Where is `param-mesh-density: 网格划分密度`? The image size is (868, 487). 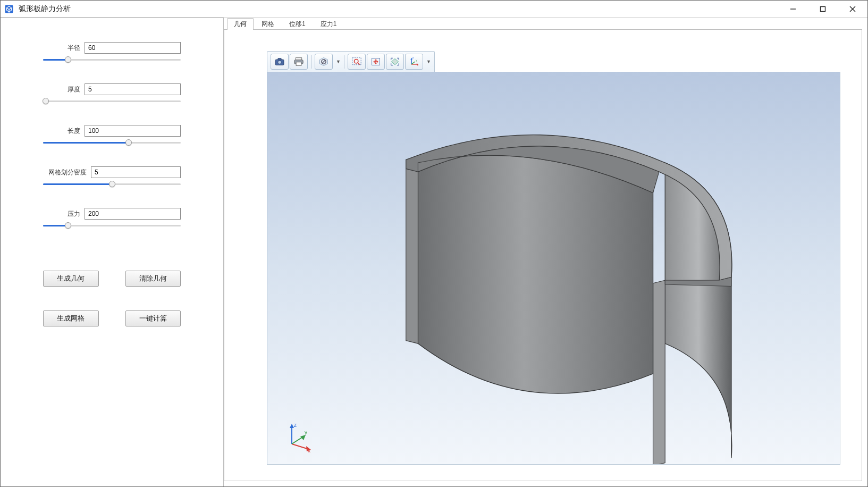
param-mesh-density: 网格划分密度 is located at coordinates (112, 177).